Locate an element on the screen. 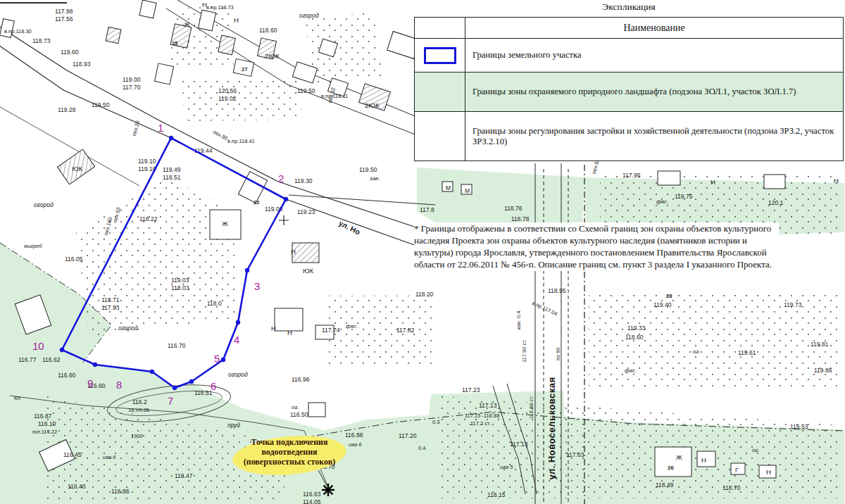 The image size is (845, 504). map-label: 118.93 is located at coordinates (82, 64).